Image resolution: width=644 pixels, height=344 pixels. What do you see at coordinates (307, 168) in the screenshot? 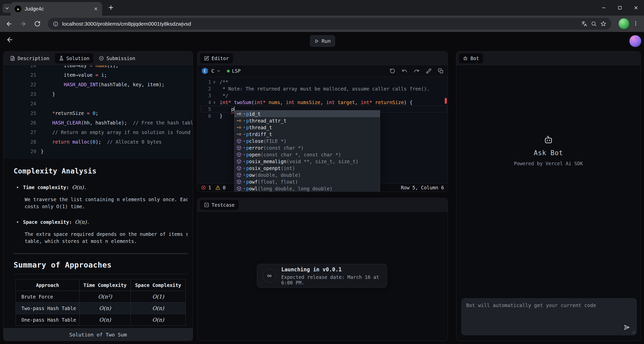
I see `autocomplete-item: •posix_openpt(int)` at bounding box center [307, 168].